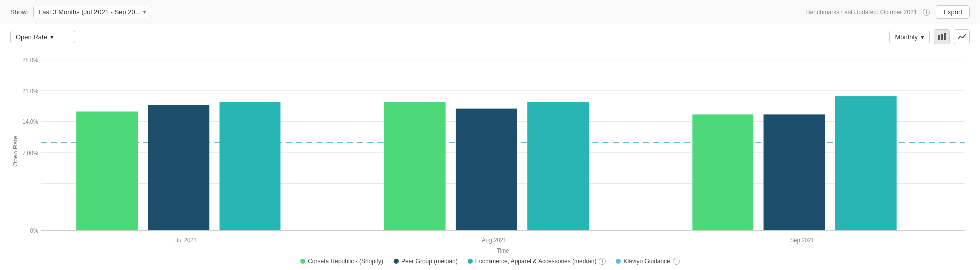  Describe the element at coordinates (80, 12) in the screenshot. I see `show-section: Show: Last 3 Months (Jul 2021 - Sep 20..…` at that location.